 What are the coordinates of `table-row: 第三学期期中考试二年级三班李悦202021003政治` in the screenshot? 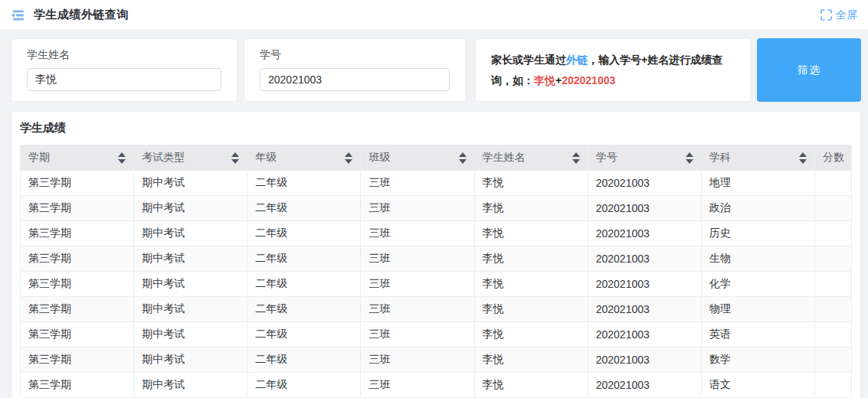 It's located at (437, 208).